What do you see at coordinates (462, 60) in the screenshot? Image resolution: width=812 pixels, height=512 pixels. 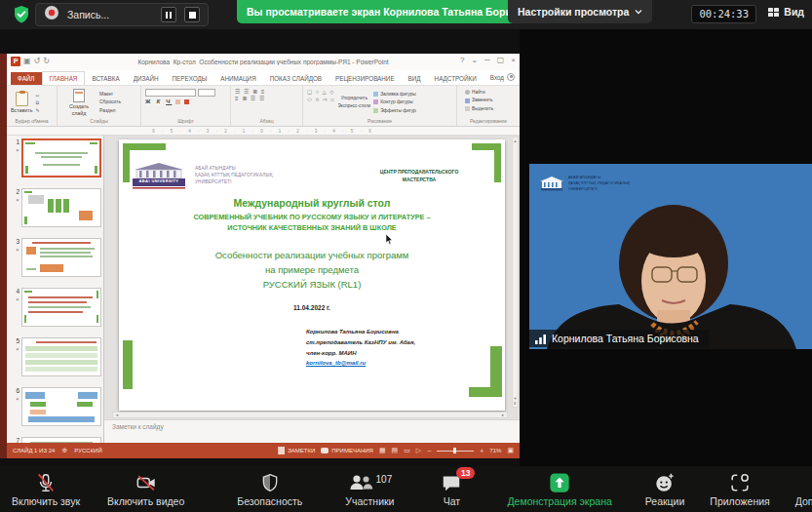 I see `help-icon: ?` at bounding box center [462, 60].